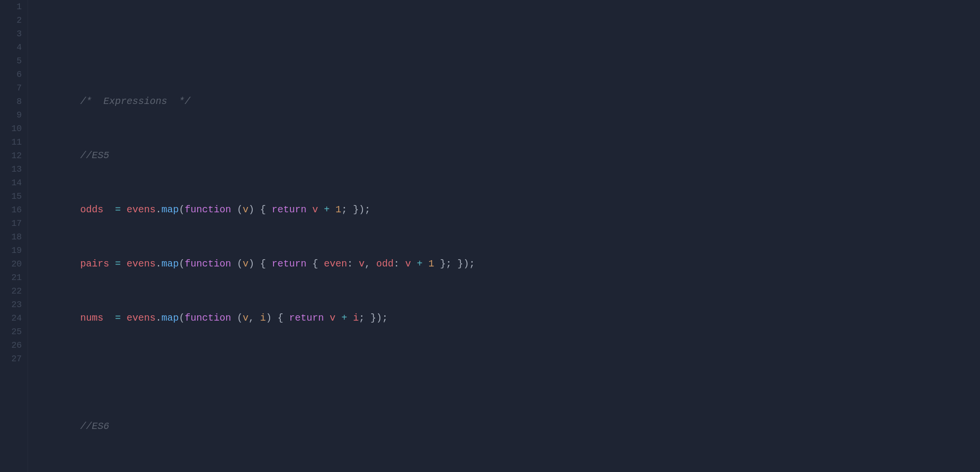  I want to click on identifier: nums, so click(92, 318).